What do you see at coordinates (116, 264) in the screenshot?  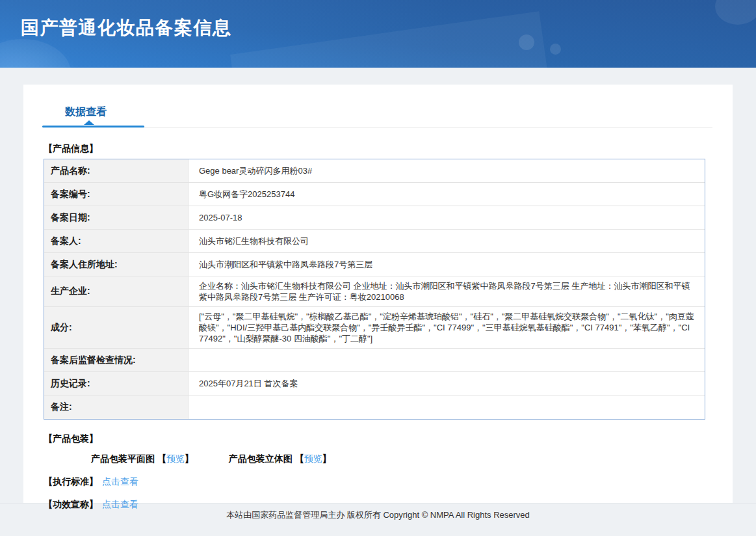 I see `row-label: 备案人住所地址:` at bounding box center [116, 264].